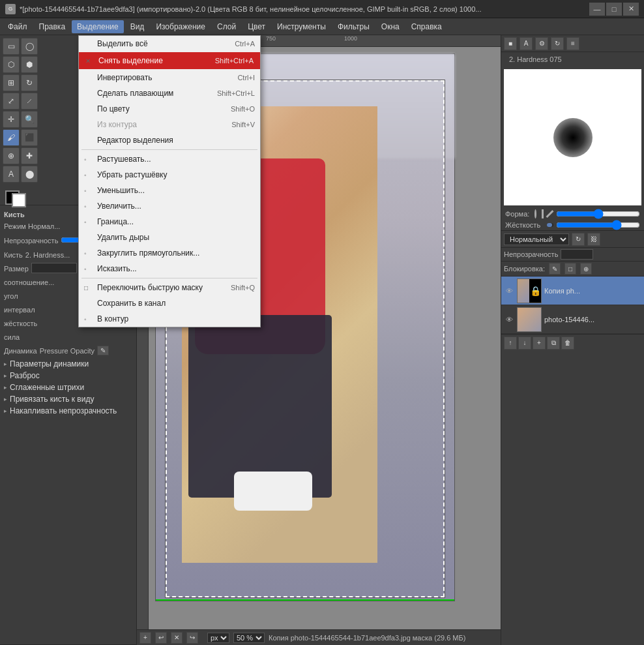 The width and height of the screenshot is (644, 645). Describe the element at coordinates (169, 140) in the screenshot. I see `dropdown-item-editor: Редактор выделения` at that location.